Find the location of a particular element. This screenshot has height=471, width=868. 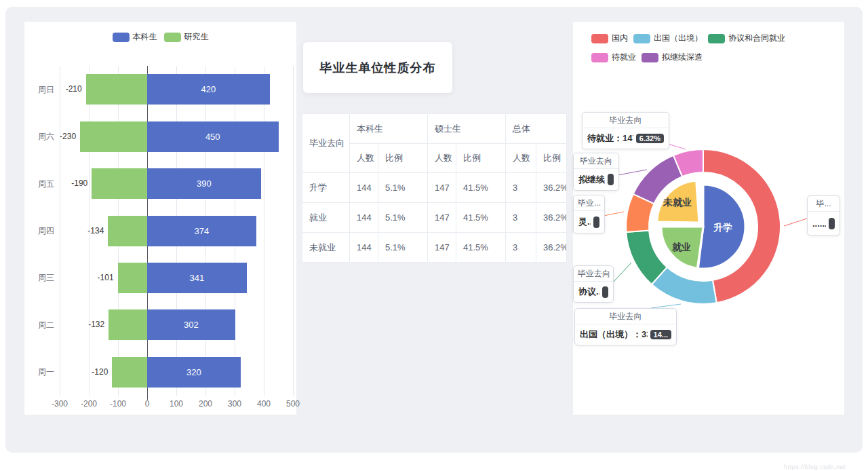

table-cell-2-2: 147 is located at coordinates (442, 248).